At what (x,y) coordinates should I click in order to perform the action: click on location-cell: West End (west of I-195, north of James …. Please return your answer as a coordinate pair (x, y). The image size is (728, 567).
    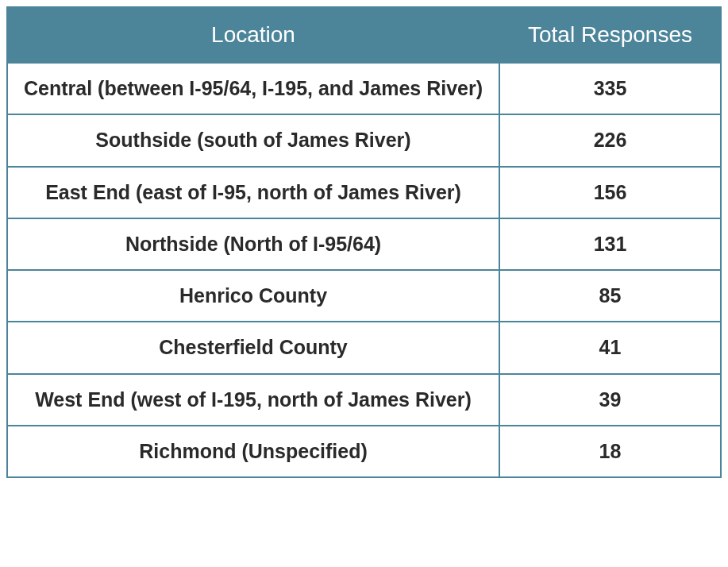
    Looking at the image, I should click on (253, 400).